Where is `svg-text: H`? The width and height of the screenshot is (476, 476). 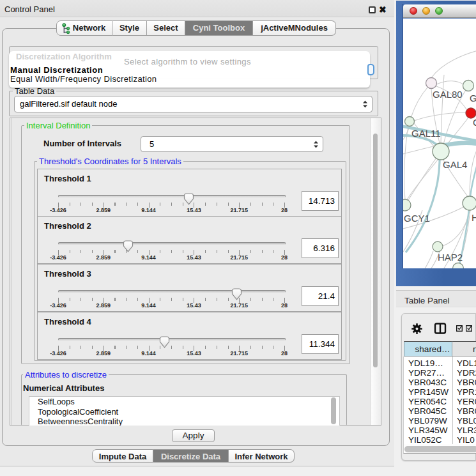
svg-text: H is located at coordinates (474, 217).